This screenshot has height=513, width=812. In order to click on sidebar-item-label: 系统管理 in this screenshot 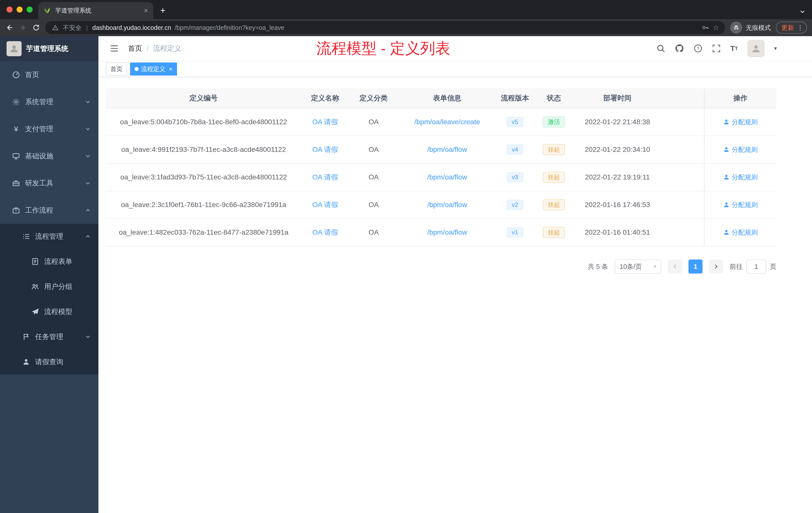, I will do `click(39, 102)`.